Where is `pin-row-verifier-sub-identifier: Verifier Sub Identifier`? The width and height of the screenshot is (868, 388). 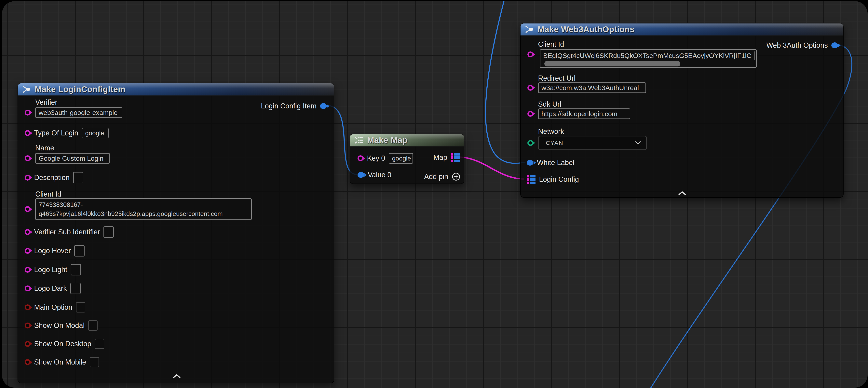
pin-row-verifier-sub-identifier: Verifier Sub Identifier is located at coordinates (69, 232).